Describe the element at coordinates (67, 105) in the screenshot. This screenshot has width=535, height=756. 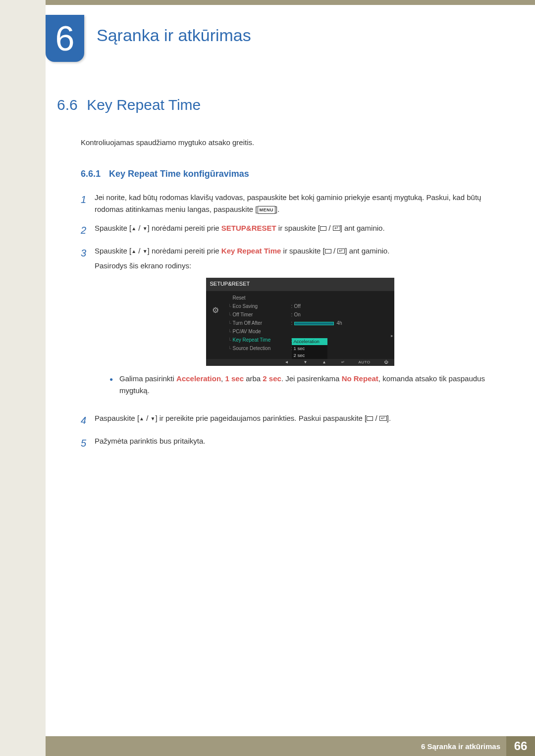
I see `section-number: 6.6` at that location.